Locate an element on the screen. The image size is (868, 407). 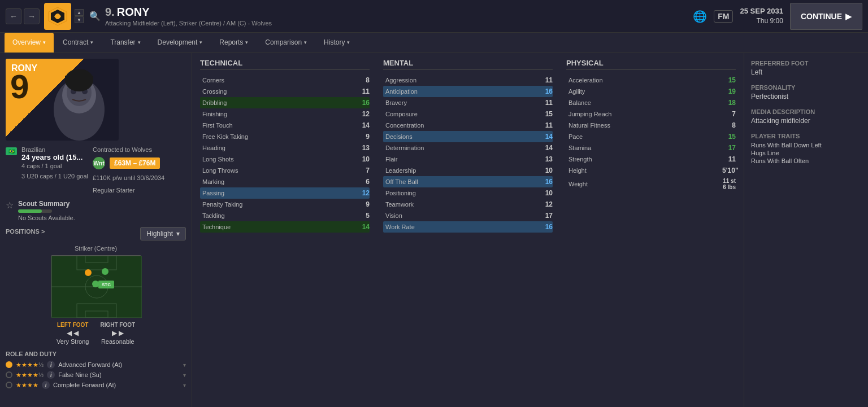
role-name-2: Complete Forward (At) is located at coordinates (116, 385).